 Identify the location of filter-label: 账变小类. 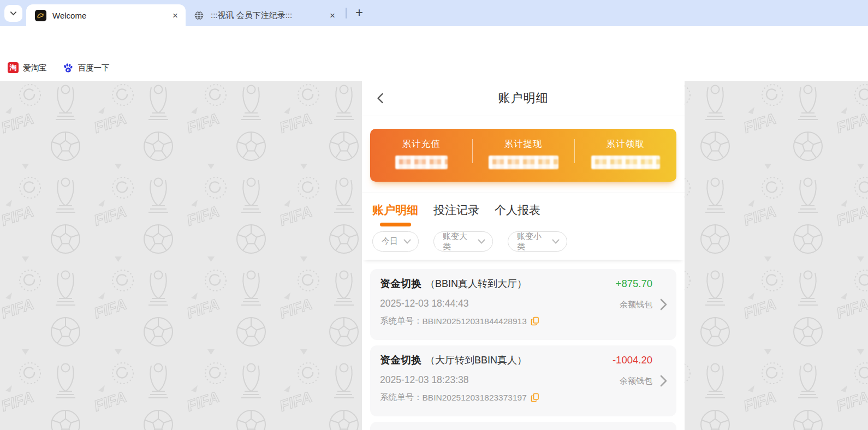
(532, 242).